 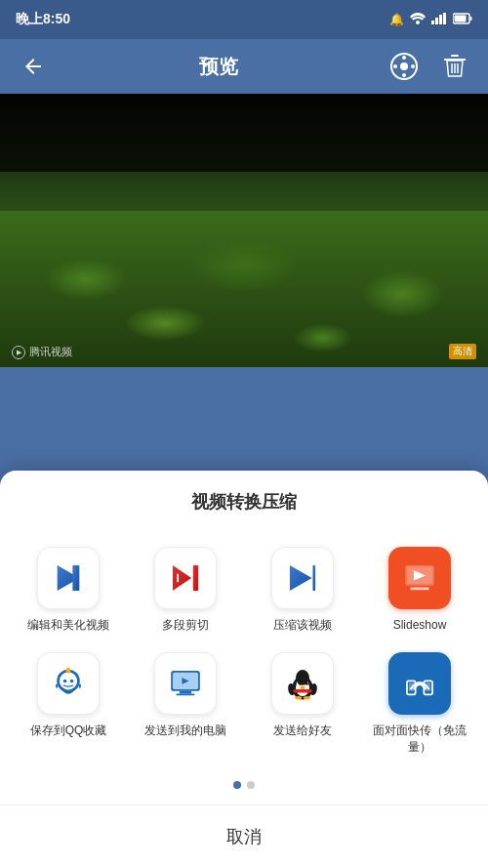 What do you see at coordinates (43, 20) in the screenshot?
I see `status-time: 晚上8:50` at bounding box center [43, 20].